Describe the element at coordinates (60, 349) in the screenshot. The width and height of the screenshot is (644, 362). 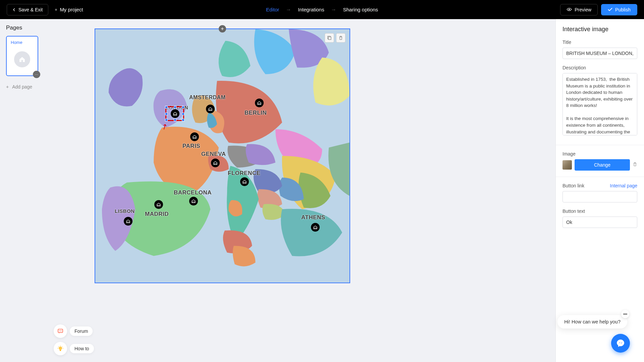
I see `lightbulb-icon` at that location.